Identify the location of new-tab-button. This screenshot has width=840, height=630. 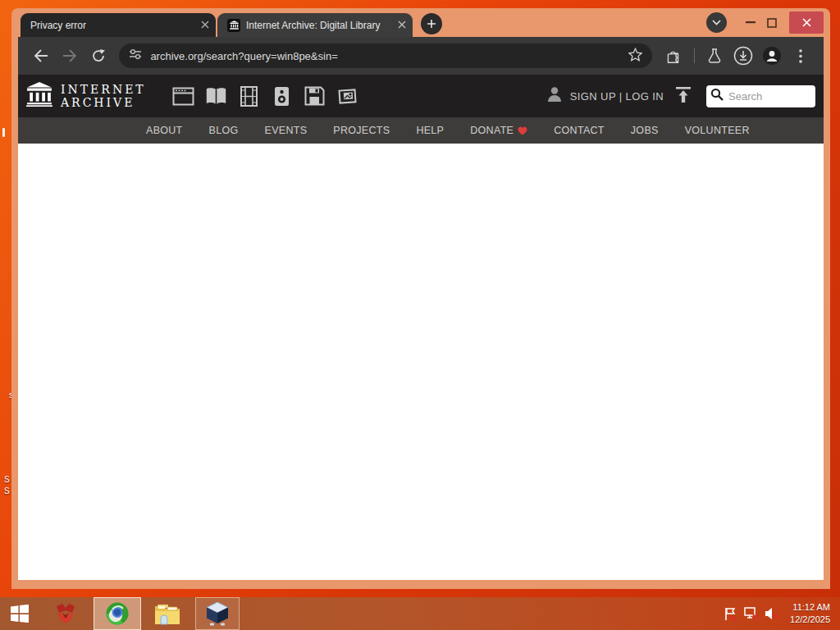
(431, 24).